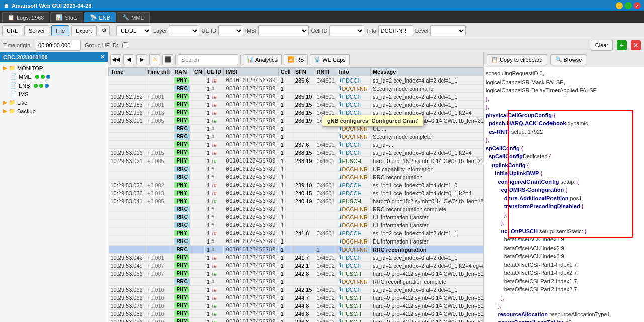 This screenshot has height=322, width=644. What do you see at coordinates (353, 298) in the screenshot?
I see `cell-info: ℹPUSCH` at bounding box center [353, 298].